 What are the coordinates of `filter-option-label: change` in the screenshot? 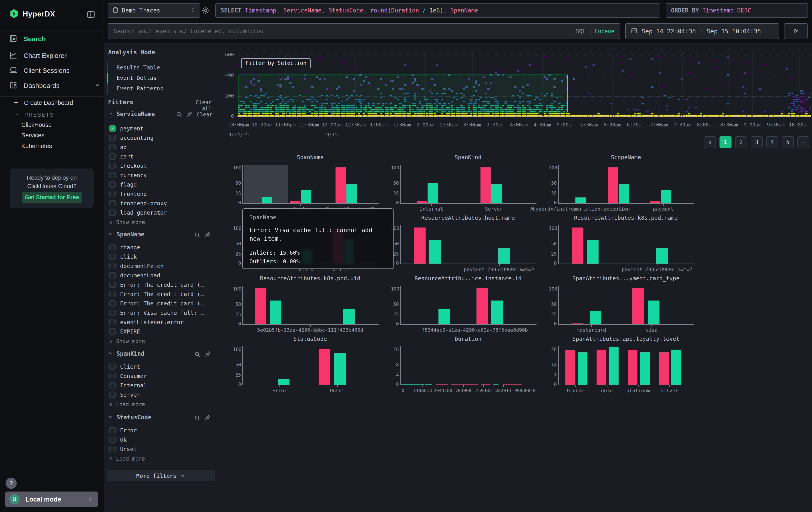 It's located at (130, 248).